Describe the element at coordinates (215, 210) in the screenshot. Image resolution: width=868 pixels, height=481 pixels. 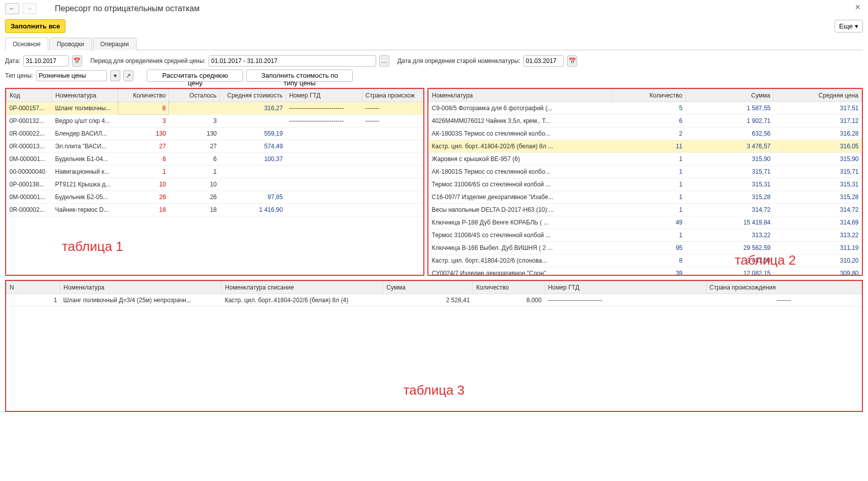
I see `table-row: 0R-000002...Чайник-термос D...18181 416,…` at that location.